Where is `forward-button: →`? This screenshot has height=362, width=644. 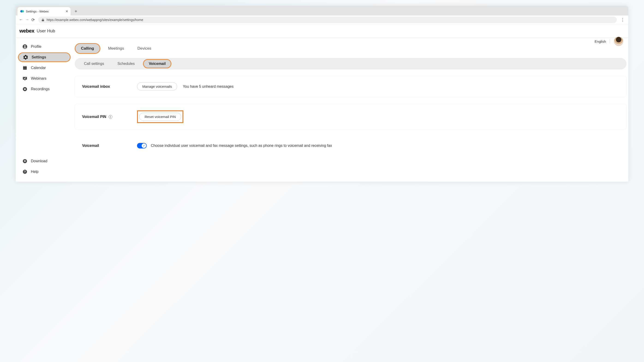
forward-button: → is located at coordinates (27, 20).